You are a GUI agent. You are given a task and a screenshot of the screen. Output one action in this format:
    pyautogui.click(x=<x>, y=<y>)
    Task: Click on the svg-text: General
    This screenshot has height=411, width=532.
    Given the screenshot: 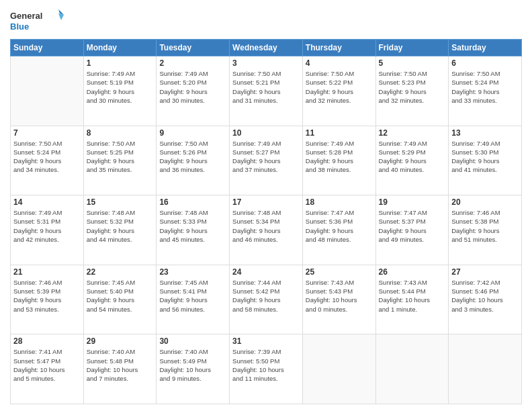 What is the action you would take?
    pyautogui.click(x=26, y=16)
    